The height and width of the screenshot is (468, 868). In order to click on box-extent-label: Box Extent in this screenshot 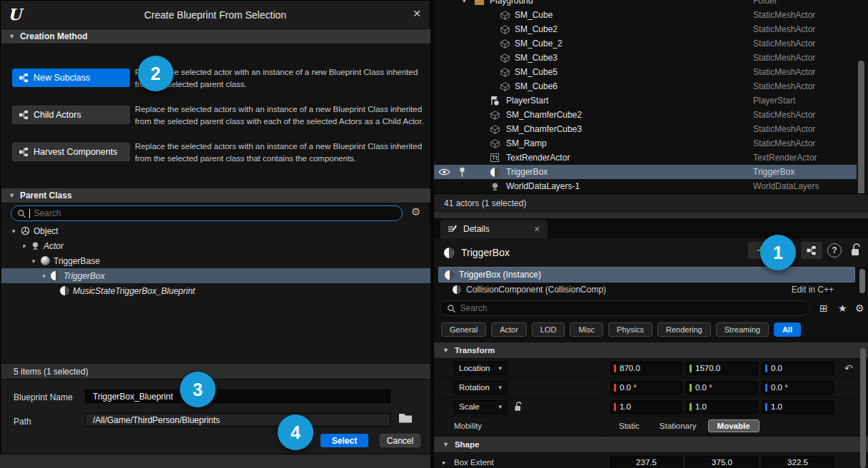, I will do `click(474, 462)`.